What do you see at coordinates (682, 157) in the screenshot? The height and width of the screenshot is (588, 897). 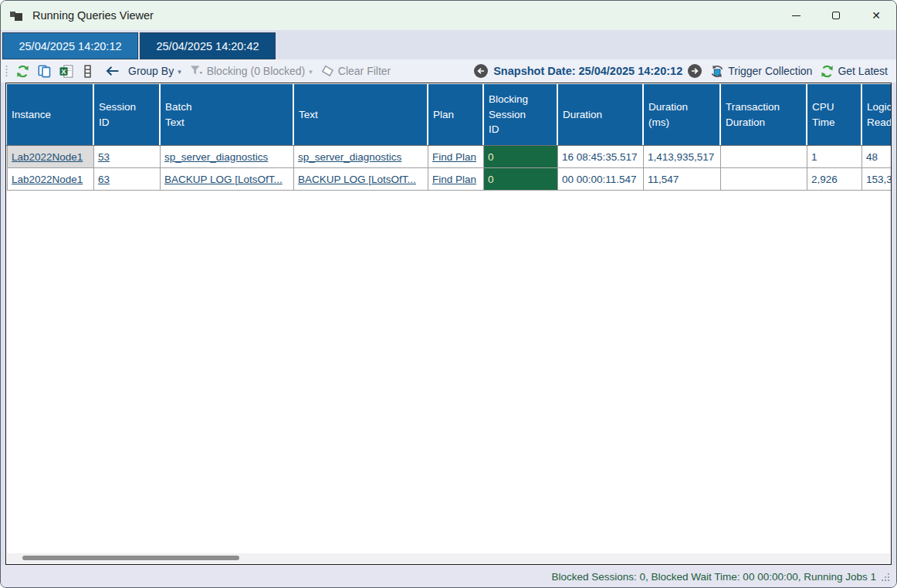 I see `cell-duration-ms: 1,413,935,517` at bounding box center [682, 157].